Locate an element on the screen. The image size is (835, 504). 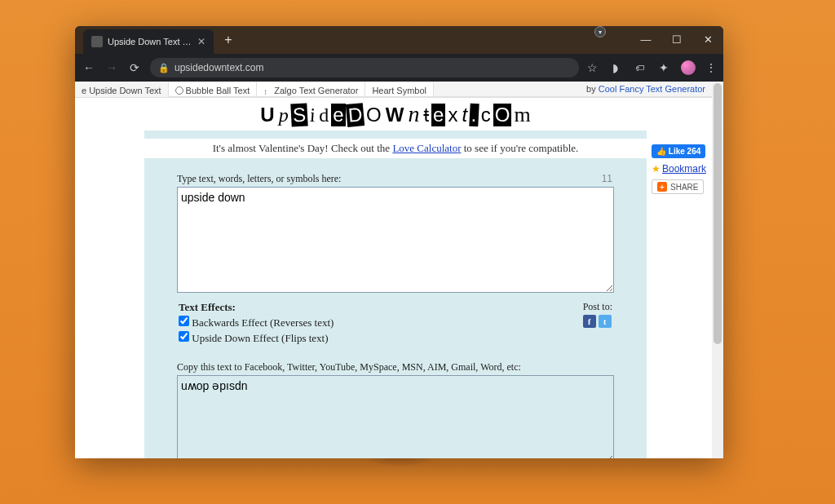
link-upside-down-text: e Upside Down Text is located at coordinates (122, 90).